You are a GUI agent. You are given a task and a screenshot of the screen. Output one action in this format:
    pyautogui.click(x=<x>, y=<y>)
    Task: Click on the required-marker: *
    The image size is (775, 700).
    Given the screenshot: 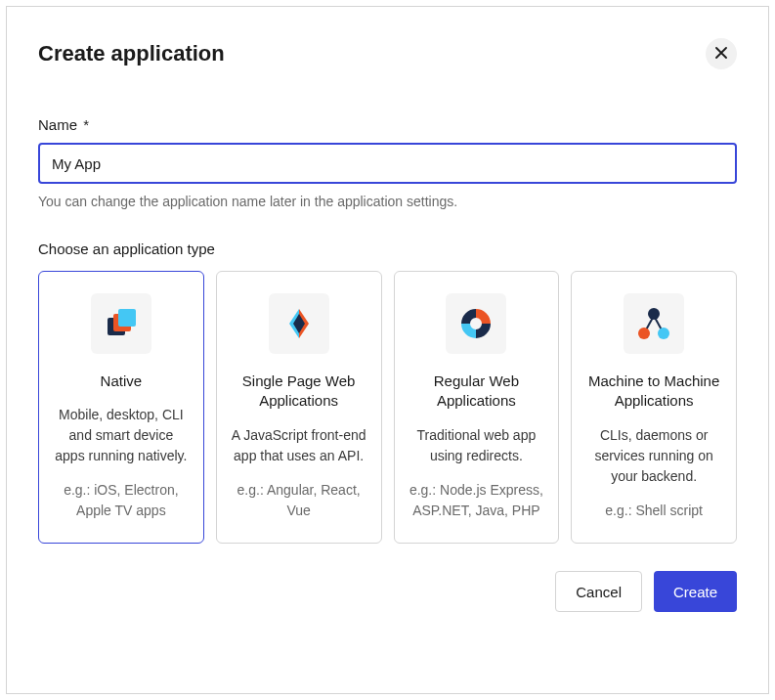 What is the action you would take?
    pyautogui.click(x=86, y=125)
    